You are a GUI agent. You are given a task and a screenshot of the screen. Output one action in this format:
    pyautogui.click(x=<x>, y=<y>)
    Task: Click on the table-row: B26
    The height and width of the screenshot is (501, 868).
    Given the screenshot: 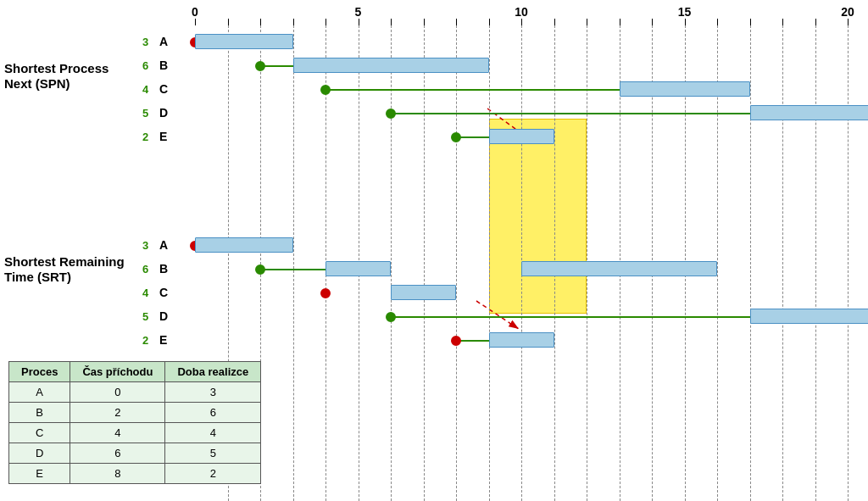 What is the action you would take?
    pyautogui.click(x=136, y=413)
    